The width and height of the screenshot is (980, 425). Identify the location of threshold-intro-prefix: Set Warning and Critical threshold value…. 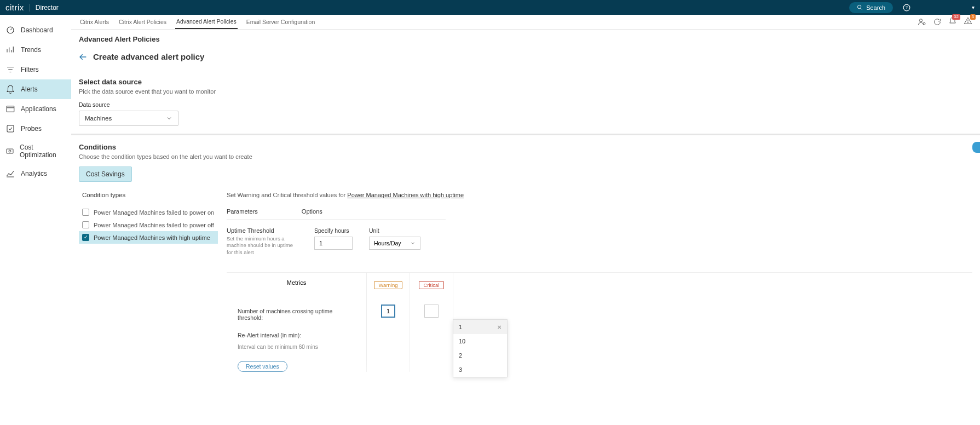
(287, 195).